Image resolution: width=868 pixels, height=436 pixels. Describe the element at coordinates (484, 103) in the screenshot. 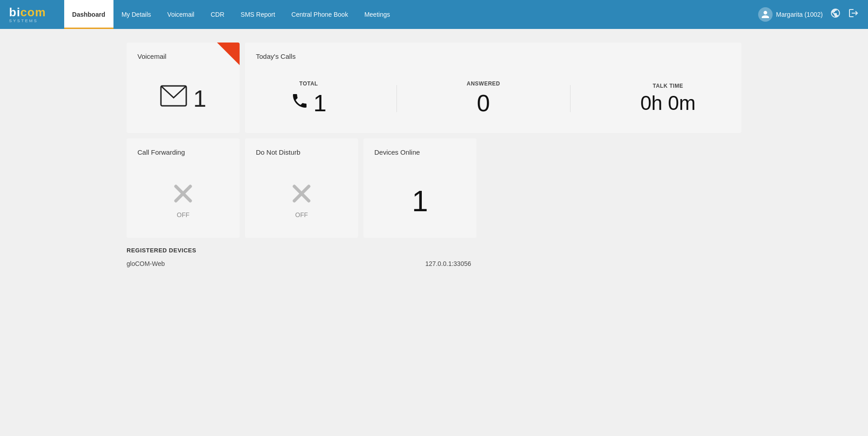

I see `answered-value: 0` at that location.